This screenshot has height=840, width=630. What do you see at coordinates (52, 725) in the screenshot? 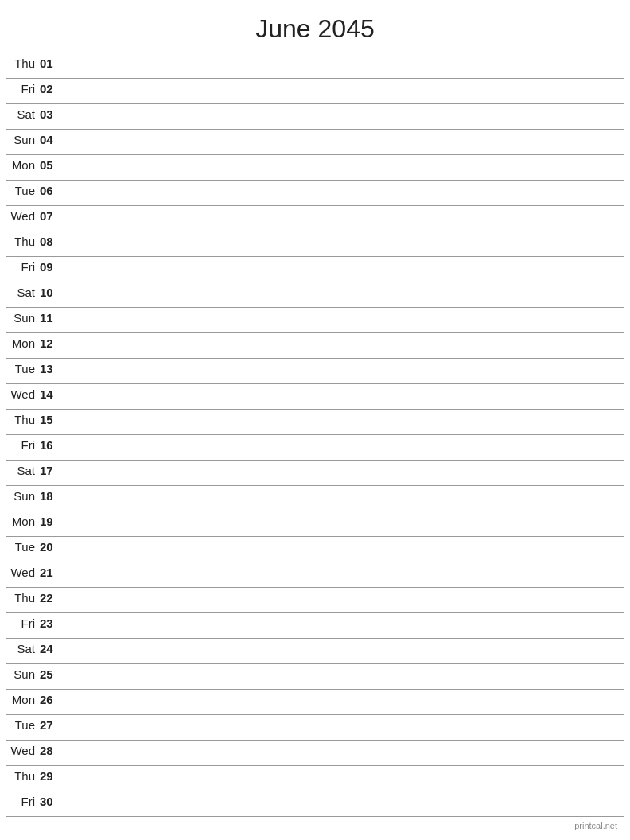
I see `day-number: 27` at bounding box center [52, 725].